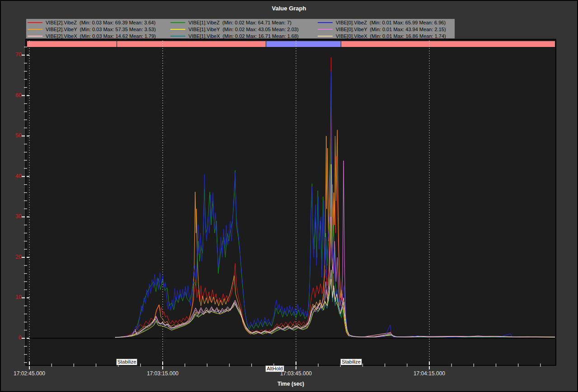  I want to click on x-tick-label: 17:03:45.000, so click(296, 373).